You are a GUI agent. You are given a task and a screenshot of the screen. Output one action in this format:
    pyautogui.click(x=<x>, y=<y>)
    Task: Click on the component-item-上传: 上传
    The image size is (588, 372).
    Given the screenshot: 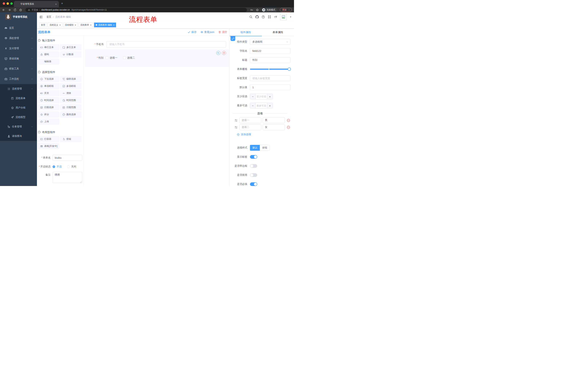 What is the action you would take?
    pyautogui.click(x=49, y=122)
    